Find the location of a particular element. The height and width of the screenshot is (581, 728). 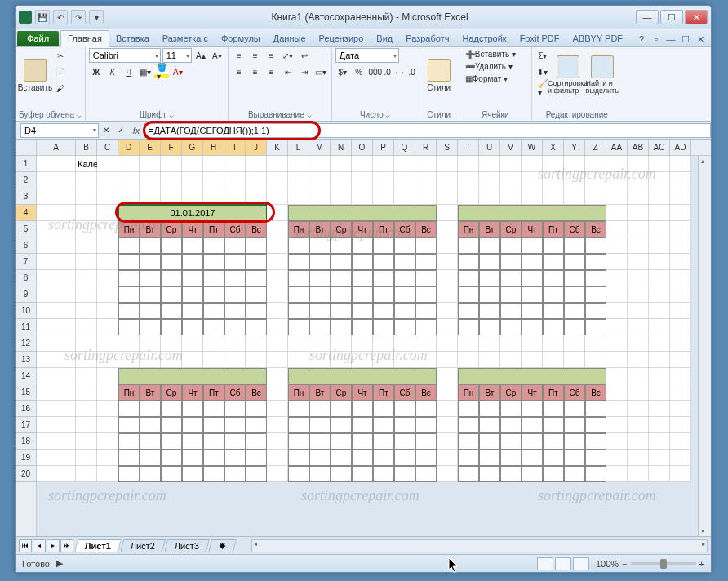

column-header-K: K is located at coordinates (277, 147).